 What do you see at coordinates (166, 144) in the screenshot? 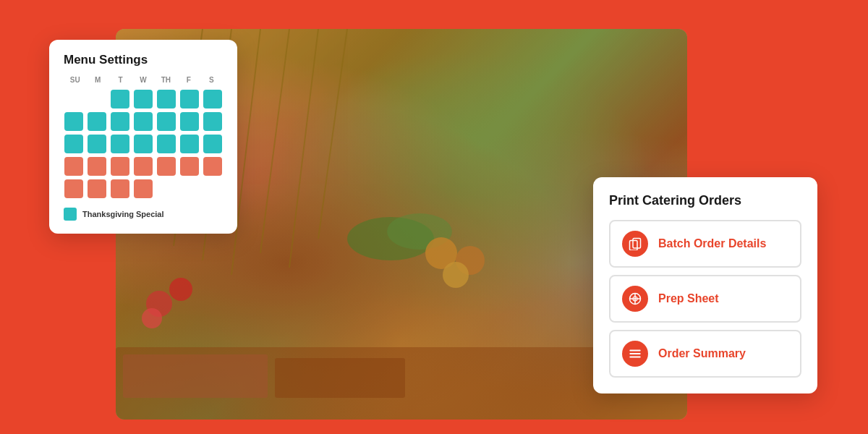
I see `calendar-cell-r2-c4` at bounding box center [166, 144].